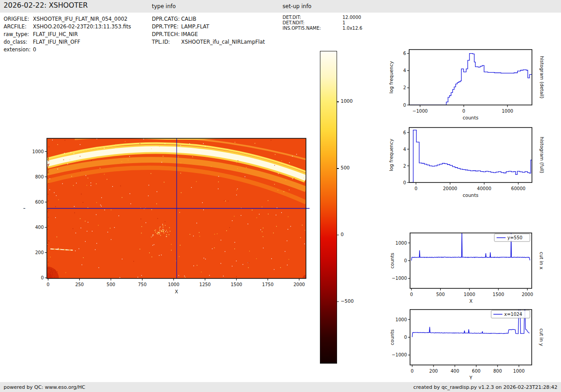 This screenshot has width=561, height=392. Describe the element at coordinates (542, 155) in the screenshot. I see `right-axis-title: histogram (full)` at that location.